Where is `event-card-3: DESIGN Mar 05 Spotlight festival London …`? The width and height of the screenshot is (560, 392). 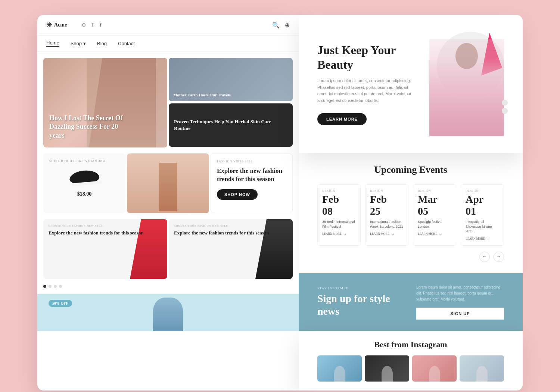 event-card-3: DESIGN Mar 05 Spotlight festival London … is located at coordinates (435, 215).